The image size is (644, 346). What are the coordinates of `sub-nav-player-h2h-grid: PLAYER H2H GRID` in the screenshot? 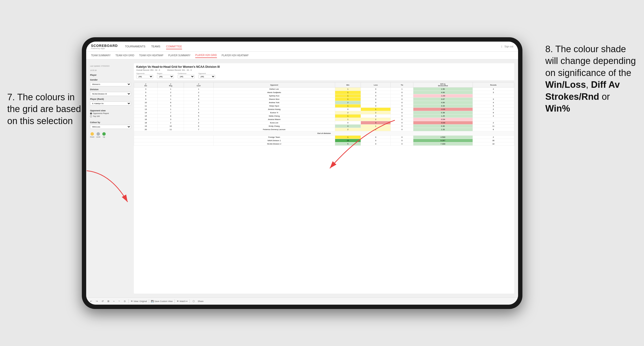 It's located at (206, 55).